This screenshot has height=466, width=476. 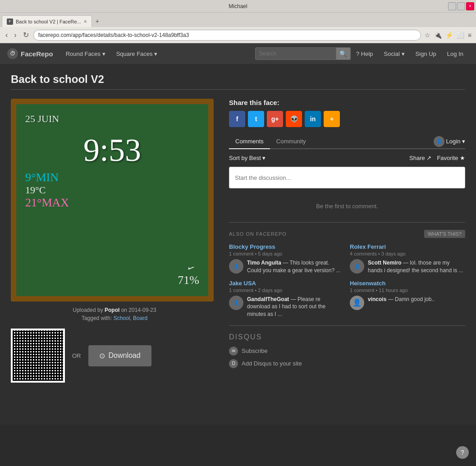 I want to click on also-on-grid: Blocky Progress 1 comment • 5 days ago 👤…, so click(x=347, y=281).